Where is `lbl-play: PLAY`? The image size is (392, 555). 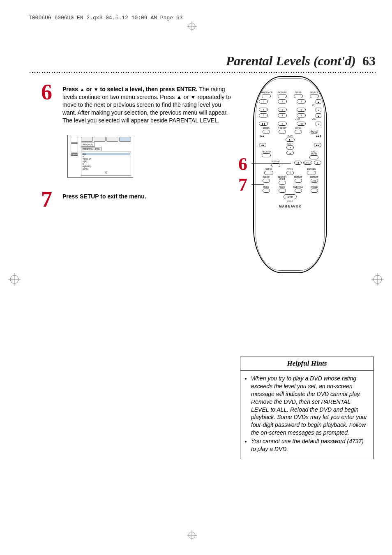
lbl-play: PLAY is located at coordinates (290, 136).